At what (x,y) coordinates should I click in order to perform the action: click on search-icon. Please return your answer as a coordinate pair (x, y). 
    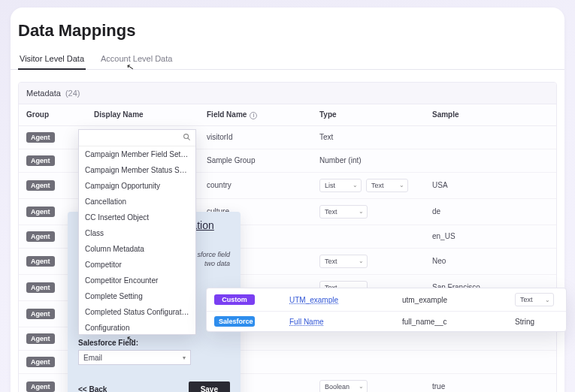
    Looking at the image, I should click on (186, 138).